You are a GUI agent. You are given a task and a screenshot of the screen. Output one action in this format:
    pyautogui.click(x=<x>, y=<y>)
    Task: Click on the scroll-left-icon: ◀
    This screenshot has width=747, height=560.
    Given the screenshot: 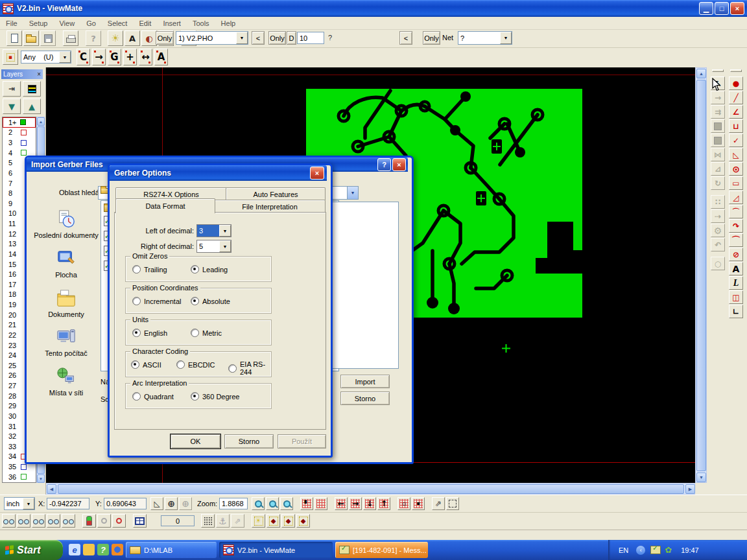 What is the action you would take?
    pyautogui.click(x=52, y=489)
    